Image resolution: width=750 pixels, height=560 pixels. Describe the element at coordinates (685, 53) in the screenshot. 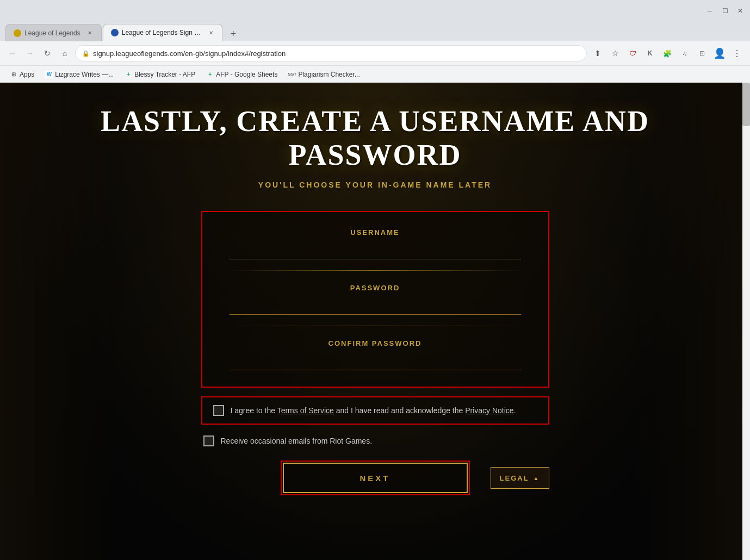

I see `ext-music-icon: ♫` at that location.